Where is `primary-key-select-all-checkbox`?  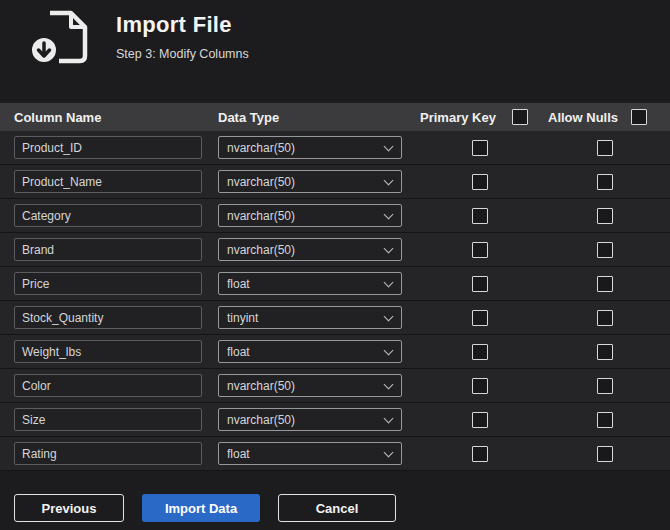 primary-key-select-all-checkbox is located at coordinates (520, 117).